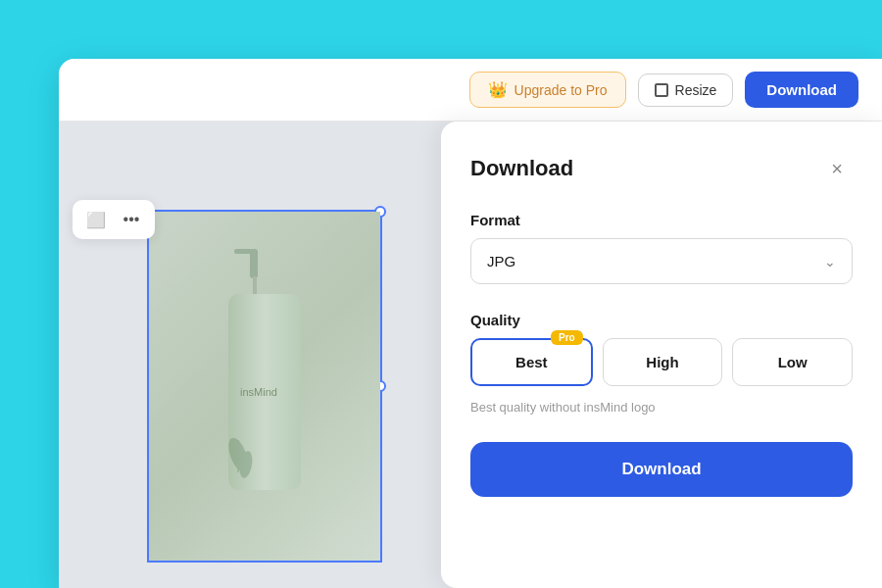 Image resolution: width=882 pixels, height=588 pixels. I want to click on crown-icon: 👑, so click(498, 90).